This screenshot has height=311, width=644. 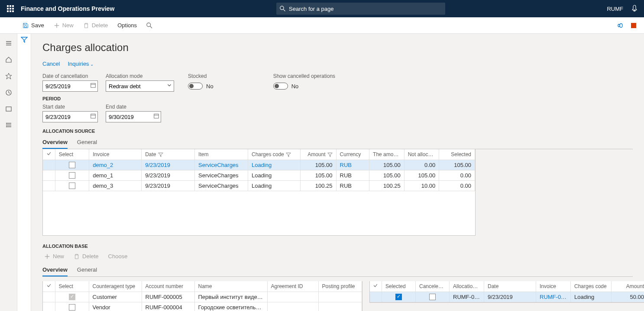 What do you see at coordinates (33, 25) in the screenshot?
I see `save-button: Save` at bounding box center [33, 25].